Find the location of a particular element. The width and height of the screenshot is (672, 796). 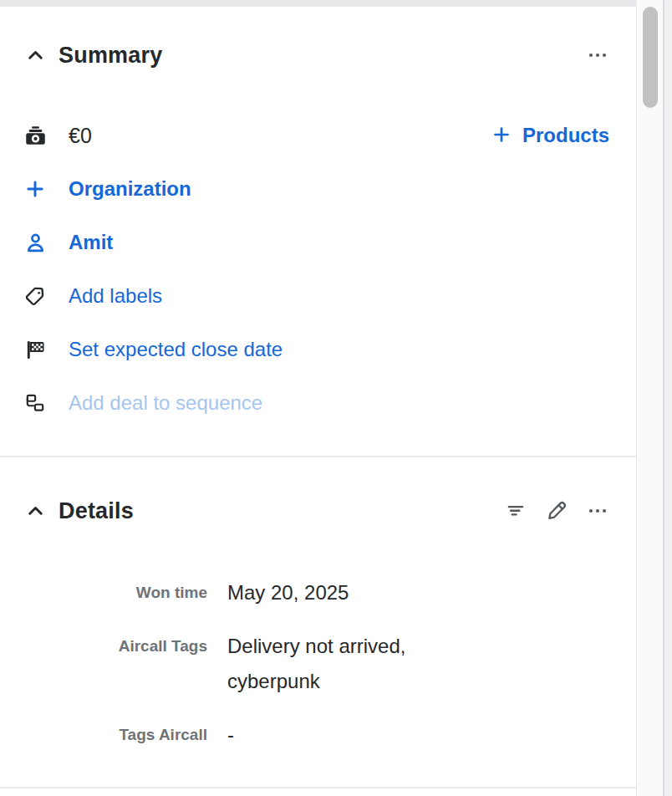

money-bills-icon is located at coordinates (35, 135).